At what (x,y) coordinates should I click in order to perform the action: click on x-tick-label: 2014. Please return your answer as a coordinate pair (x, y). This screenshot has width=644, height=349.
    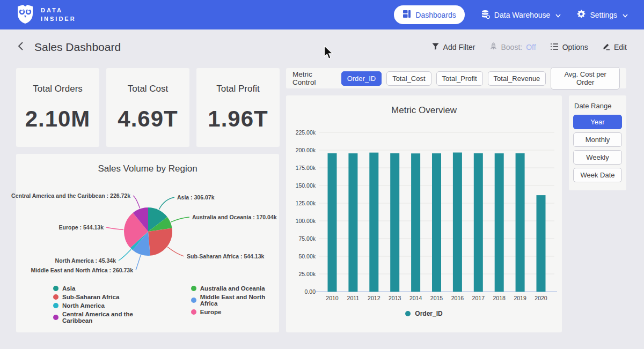
    Looking at the image, I should click on (416, 298).